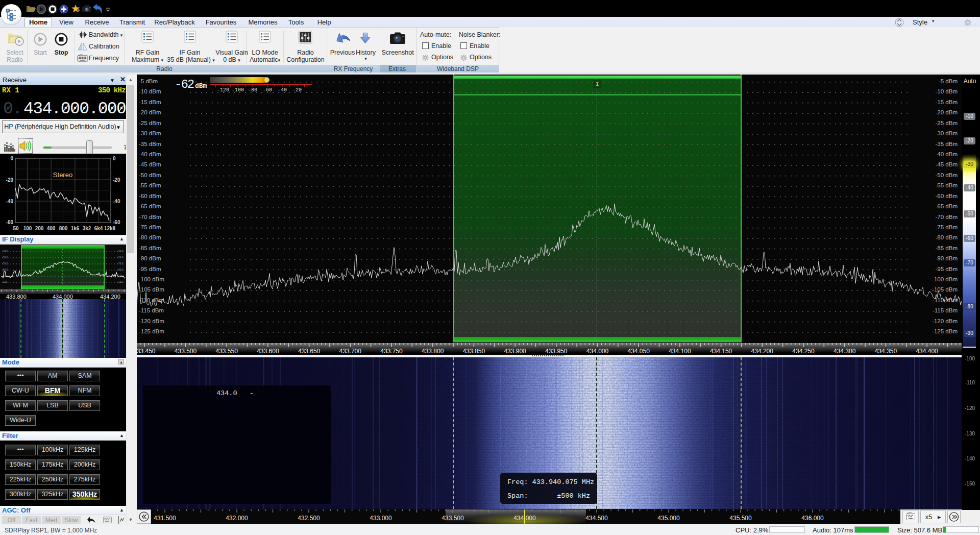 This screenshot has width=980, height=535. What do you see at coordinates (12, 109) in the screenshot?
I see `svg-text: 0.` at bounding box center [12, 109].